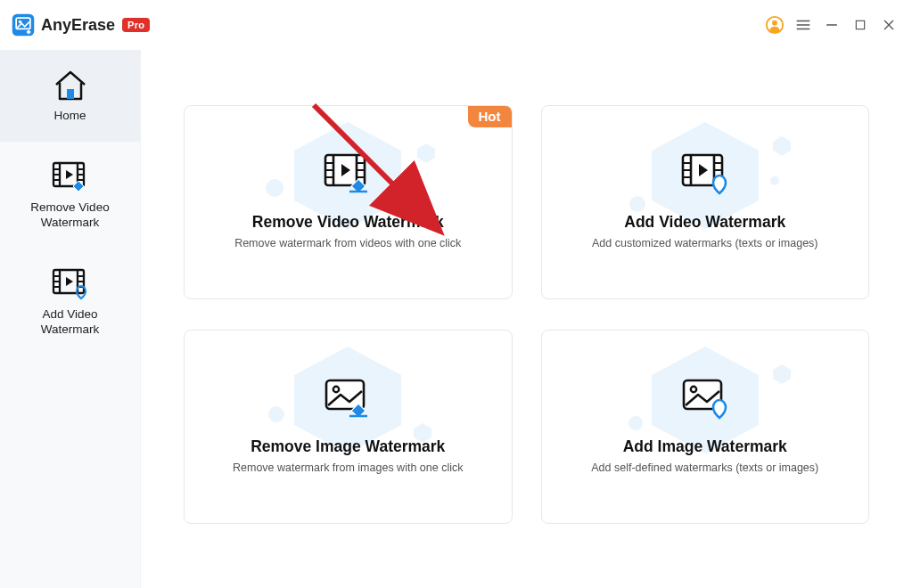 The image size is (912, 588). I want to click on sidebar-item-label: Remove Video Watermark, so click(70, 216).